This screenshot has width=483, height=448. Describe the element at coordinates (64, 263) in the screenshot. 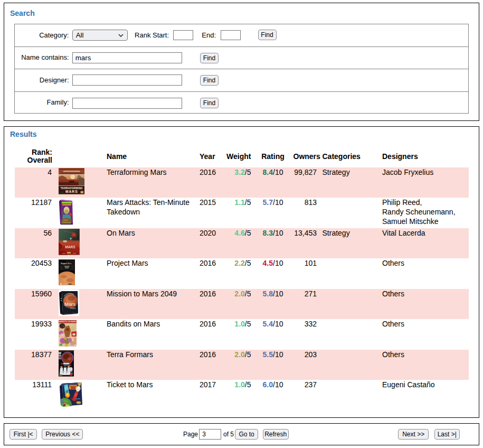

I see `svg-text: Project` at that location.